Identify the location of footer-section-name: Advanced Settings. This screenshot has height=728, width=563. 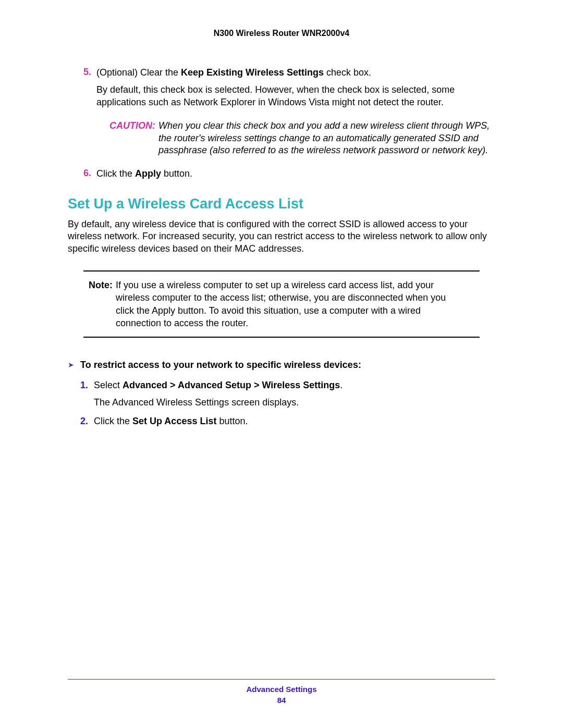
(282, 689).